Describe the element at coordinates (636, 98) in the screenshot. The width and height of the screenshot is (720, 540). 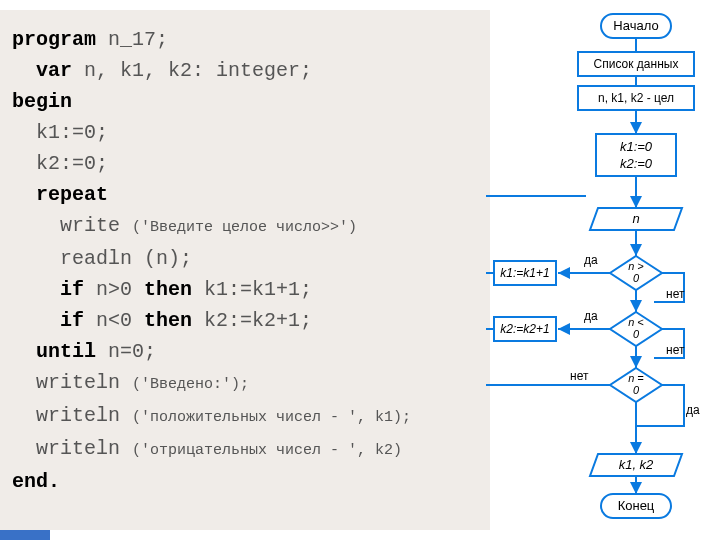
I see `flow-vars-label: n, k1, k2 - цел` at that location.